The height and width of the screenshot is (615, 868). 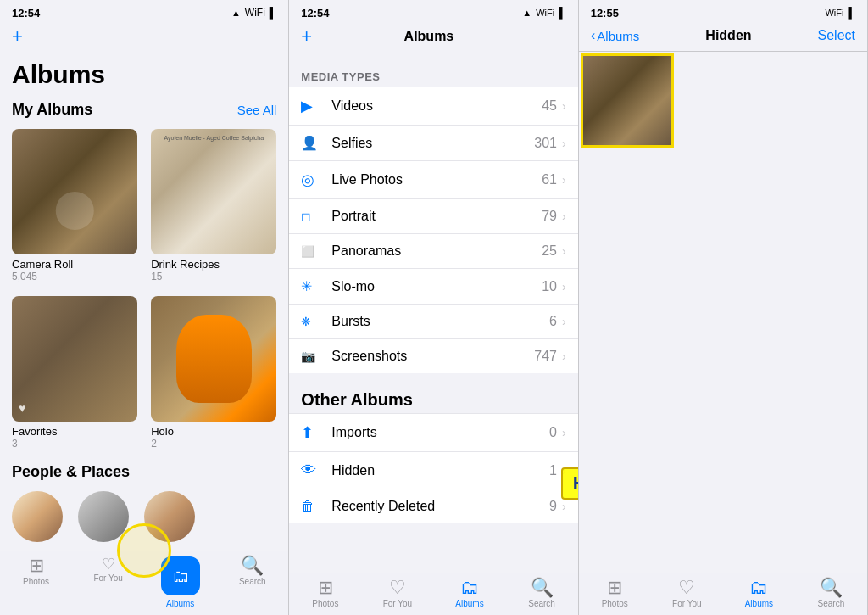 I want to click on selfies-label: Selfies, so click(x=432, y=143).